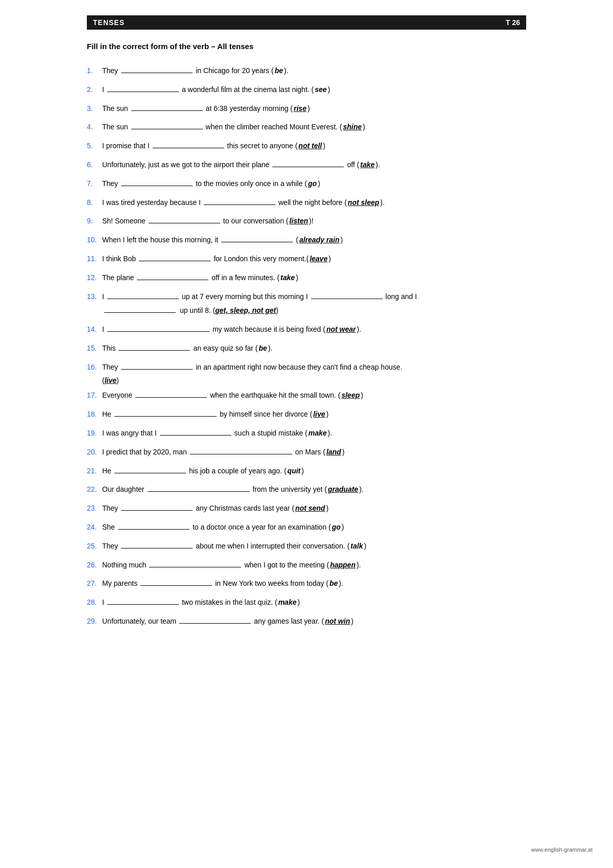 Image resolution: width=613 pixels, height=868 pixels. What do you see at coordinates (262, 528) in the screenshot?
I see `item-text: to a doctor once a year for an examinati…` at bounding box center [262, 528].